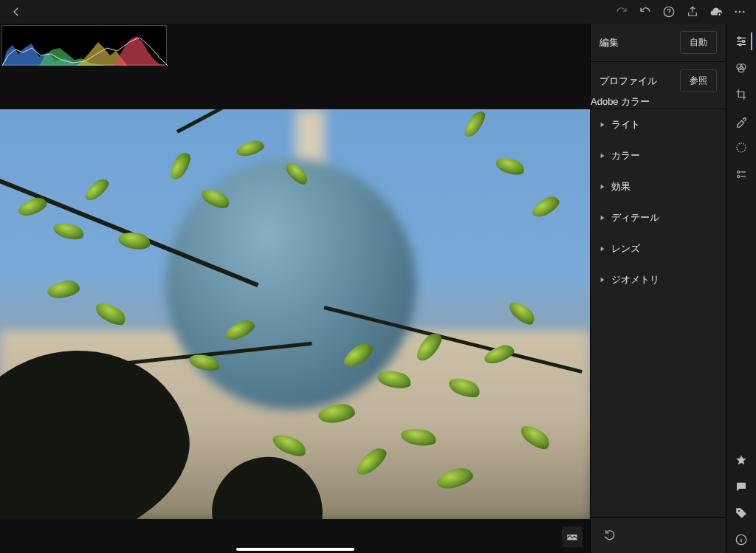 The image size is (756, 553). I want to click on accordion-lens: レンズ, so click(659, 249).